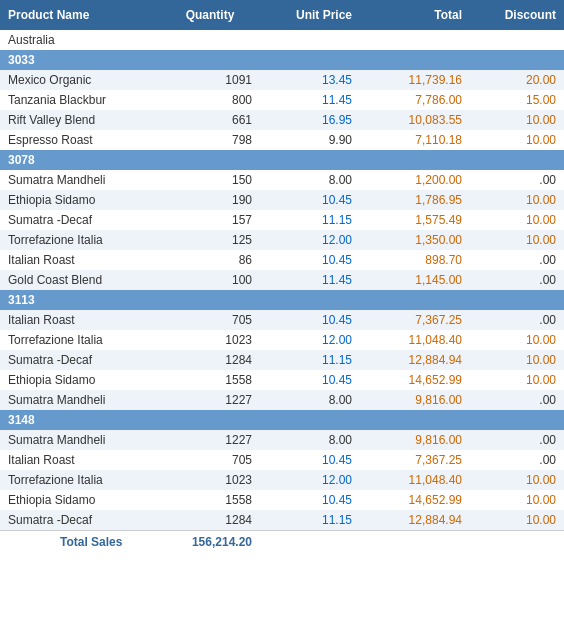  Describe the element at coordinates (210, 460) in the screenshot. I see `quantity: 705` at that location.